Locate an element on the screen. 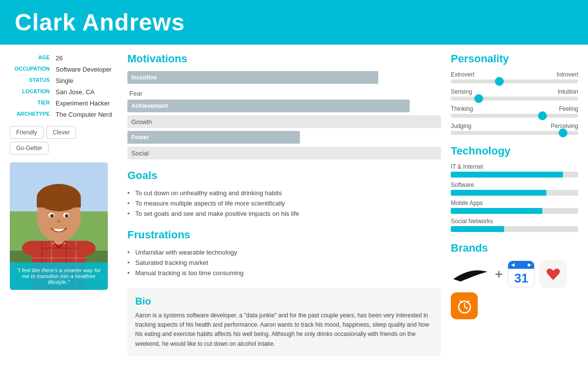 This screenshot has height=386, width=588. tech-fill-it is located at coordinates (507, 175).